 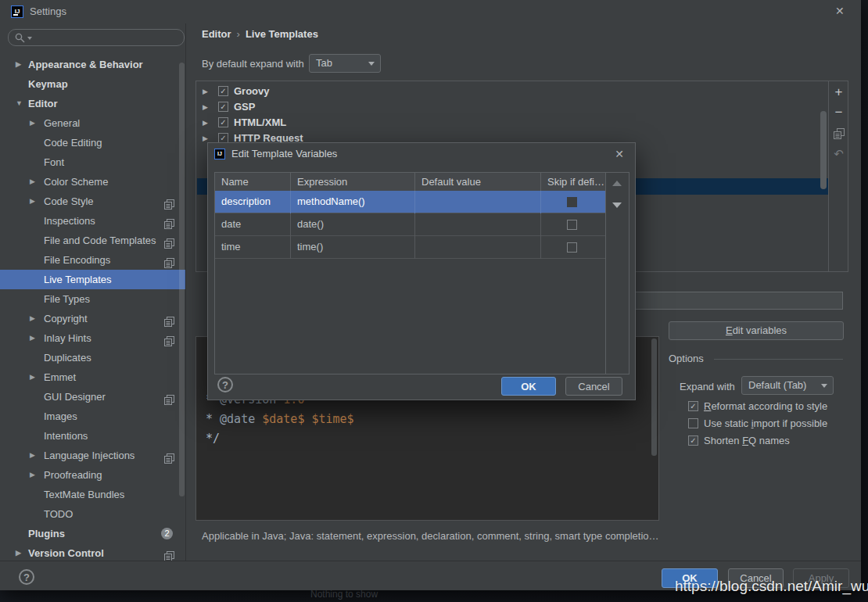 I want to click on cell-name: description, so click(x=253, y=202).